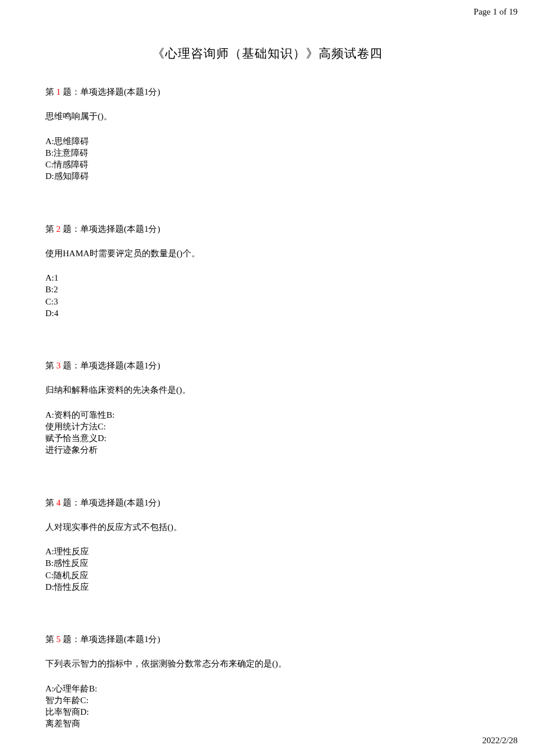 The height and width of the screenshot is (756, 535). I want to click on page-indicator: Page 1 of 19, so click(495, 12).